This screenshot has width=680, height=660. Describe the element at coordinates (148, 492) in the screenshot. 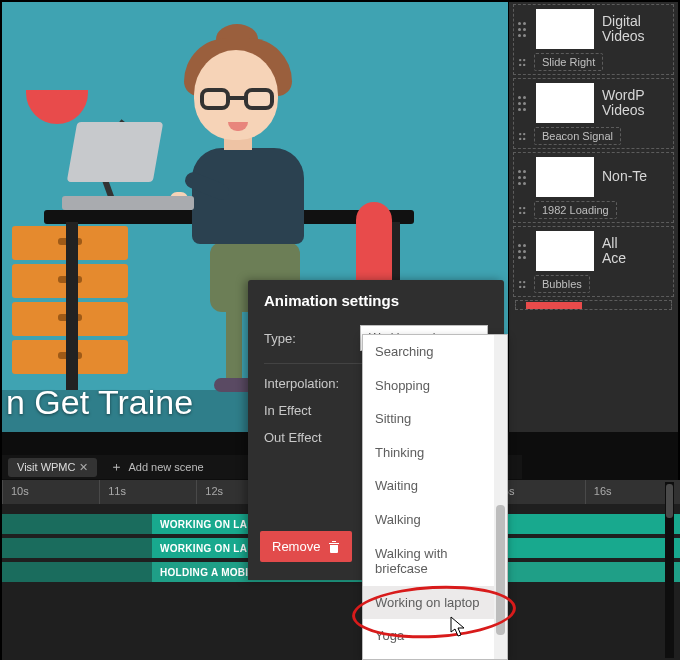

I see `ruler-tick: 11s` at that location.